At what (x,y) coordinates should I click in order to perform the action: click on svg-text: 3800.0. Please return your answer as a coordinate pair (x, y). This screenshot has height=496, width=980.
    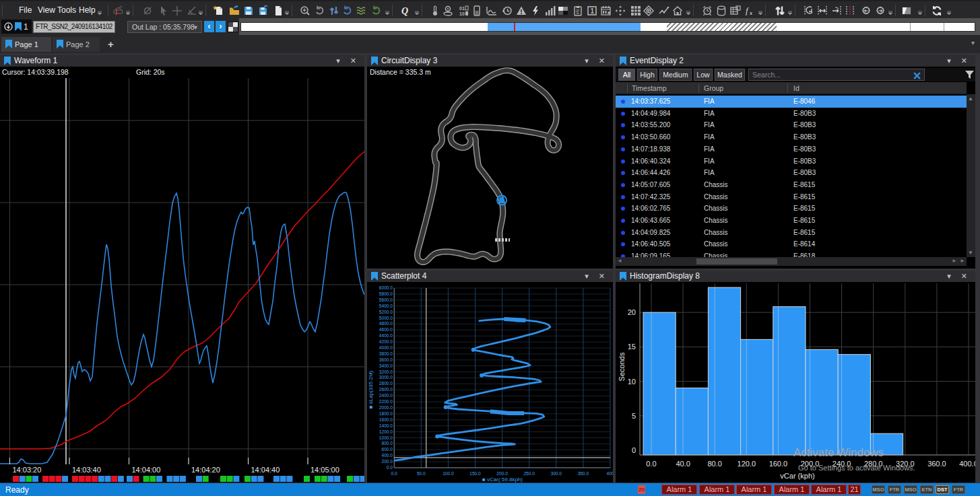
    Looking at the image, I should click on (387, 354).